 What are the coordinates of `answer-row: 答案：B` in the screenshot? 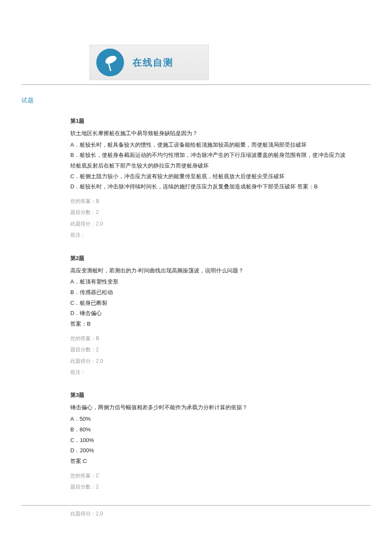 It's located at (209, 324).